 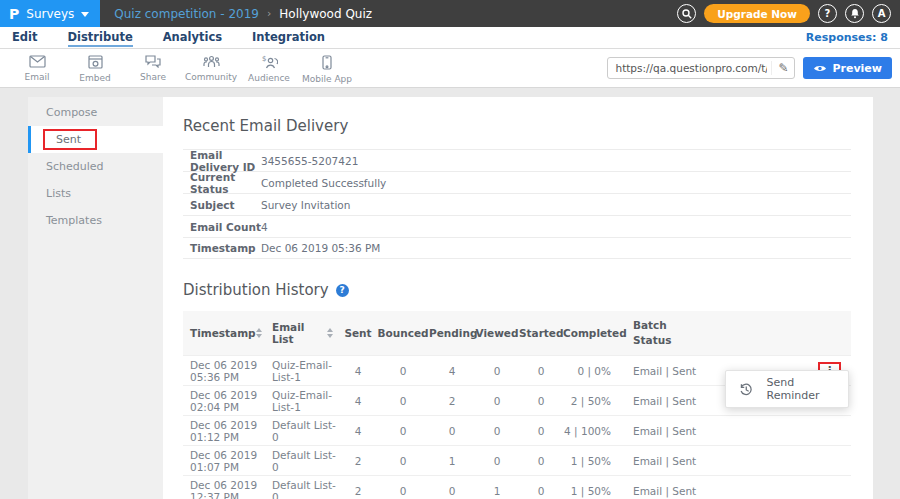 I want to click on preview-button: Preview, so click(x=848, y=68).